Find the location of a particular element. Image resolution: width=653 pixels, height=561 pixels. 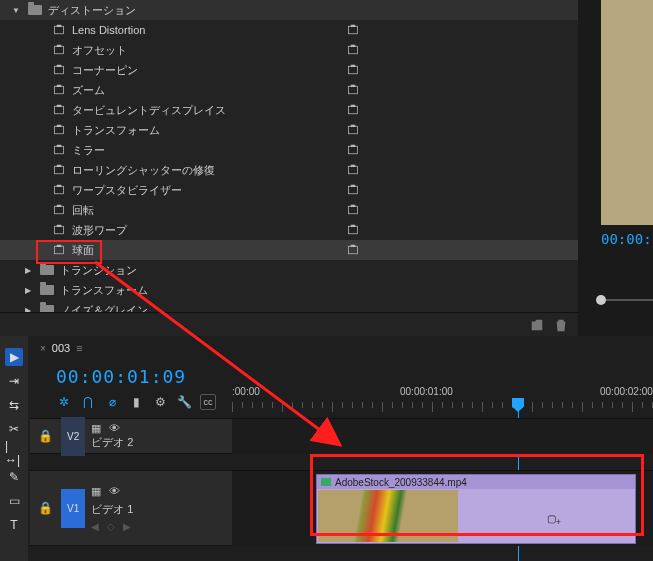

type-tool: T is located at coordinates (14, 525).